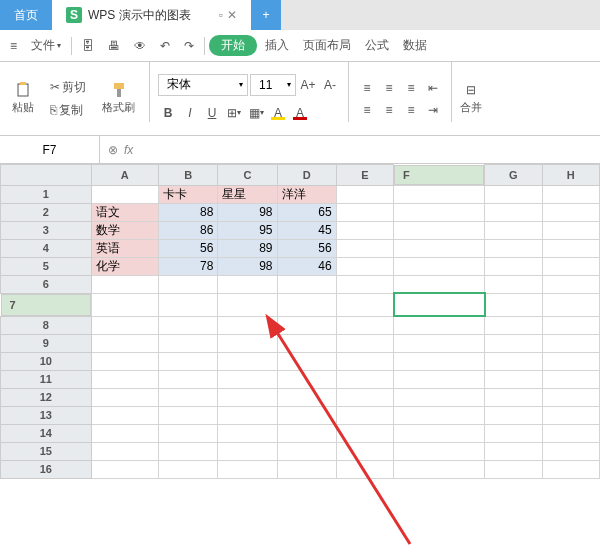 Image resolution: width=600 pixels, height=554 pixels. I want to click on col-header: B, so click(188, 176).